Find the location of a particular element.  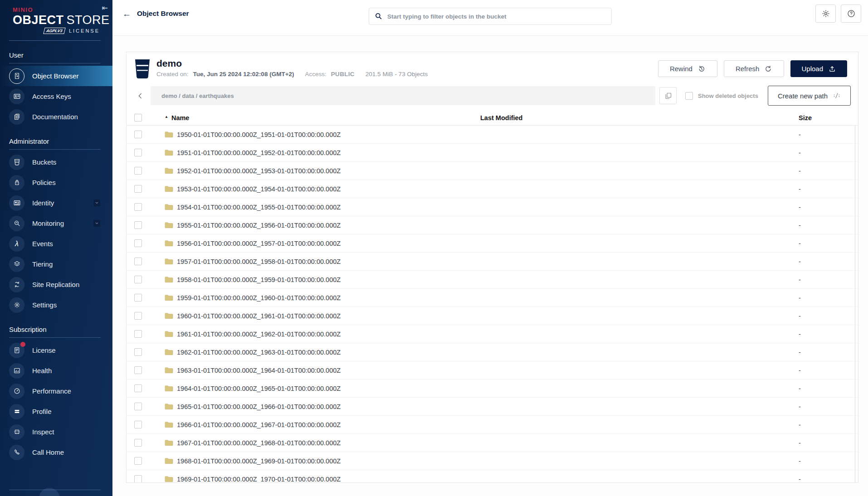

sidebar-item-access-keys: Access Keys is located at coordinates (56, 96).